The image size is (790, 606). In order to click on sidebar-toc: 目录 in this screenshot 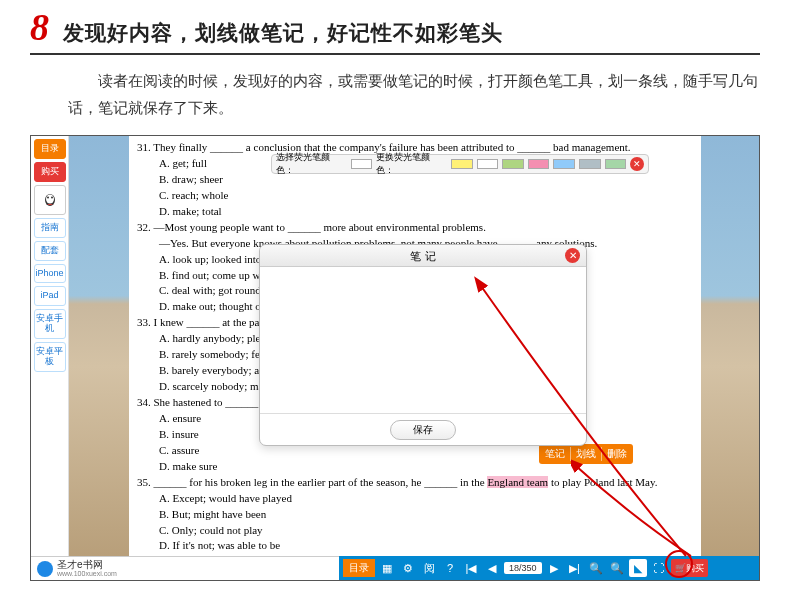, I will do `click(50, 149)`.